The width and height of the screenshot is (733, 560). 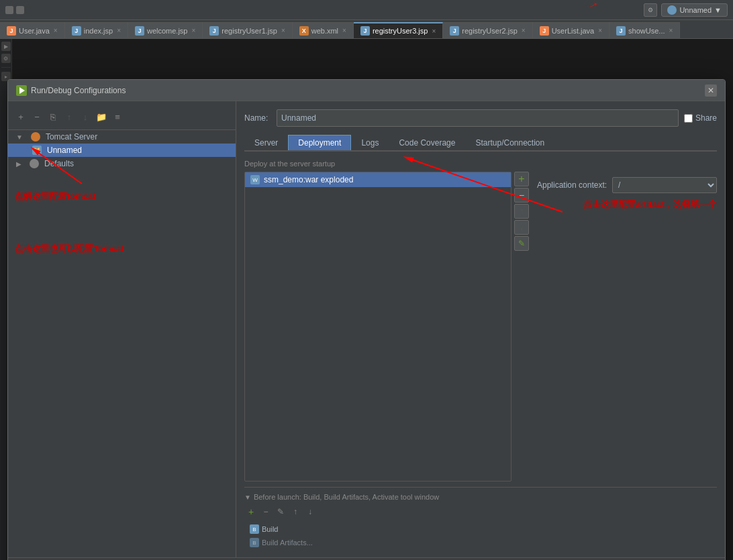 I want to click on tab-code-coverage: Code Coverage, so click(x=427, y=142).